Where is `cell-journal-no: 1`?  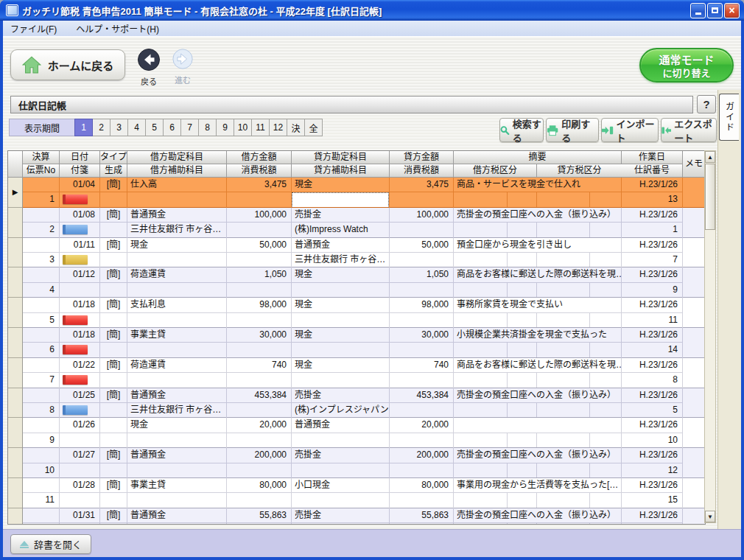
cell-journal-no: 1 is located at coordinates (652, 230).